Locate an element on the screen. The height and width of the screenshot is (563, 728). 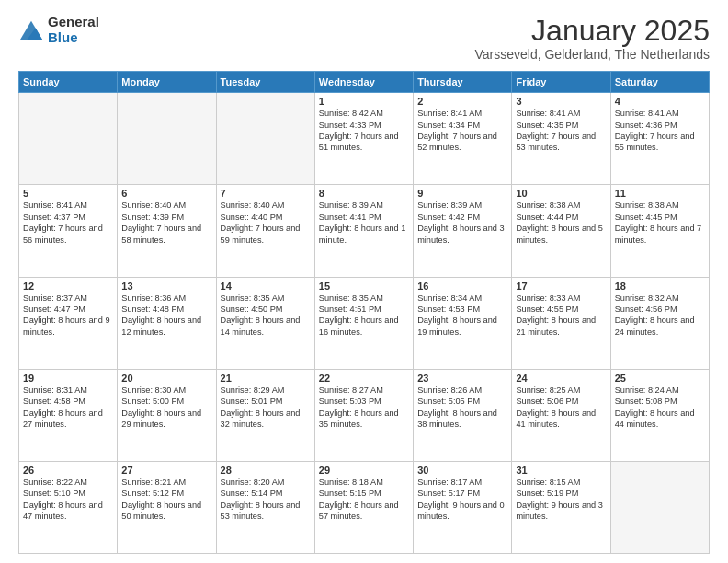
day-info: Sunrise: 8:33 AM Sunset: 4:55 PM Dayligh… is located at coordinates (561, 316).